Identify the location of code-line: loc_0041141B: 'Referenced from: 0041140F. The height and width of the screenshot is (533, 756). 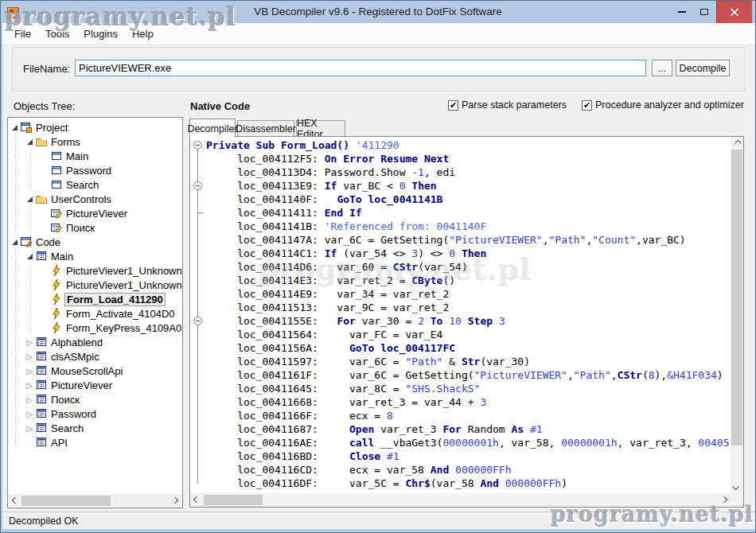
(468, 226).